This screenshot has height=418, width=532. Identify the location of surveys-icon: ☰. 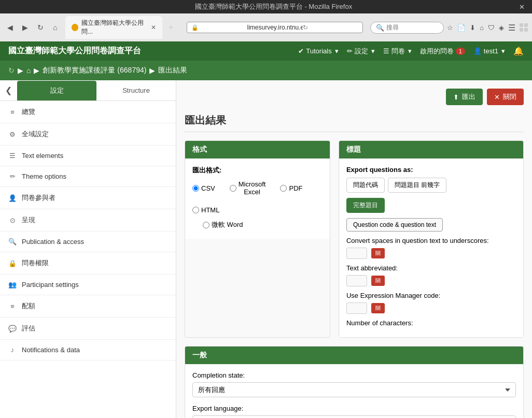
(386, 51).